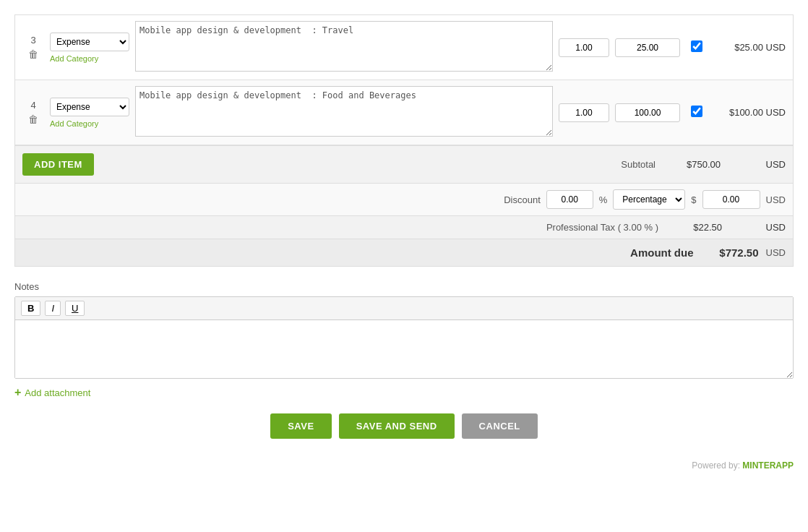  Describe the element at coordinates (757, 165) in the screenshot. I see `subtotal-currency: USD` at that location.